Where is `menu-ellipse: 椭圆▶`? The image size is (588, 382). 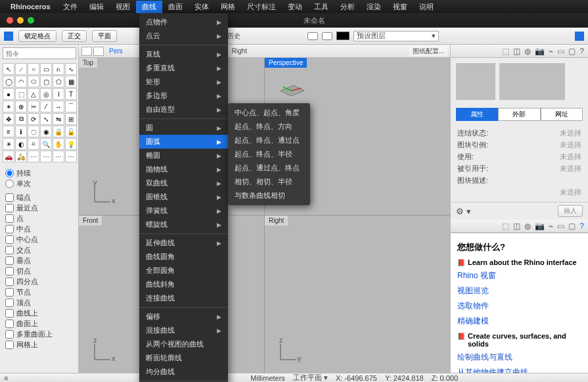 menu-ellipse: 椭圆▶ is located at coordinates (184, 155).